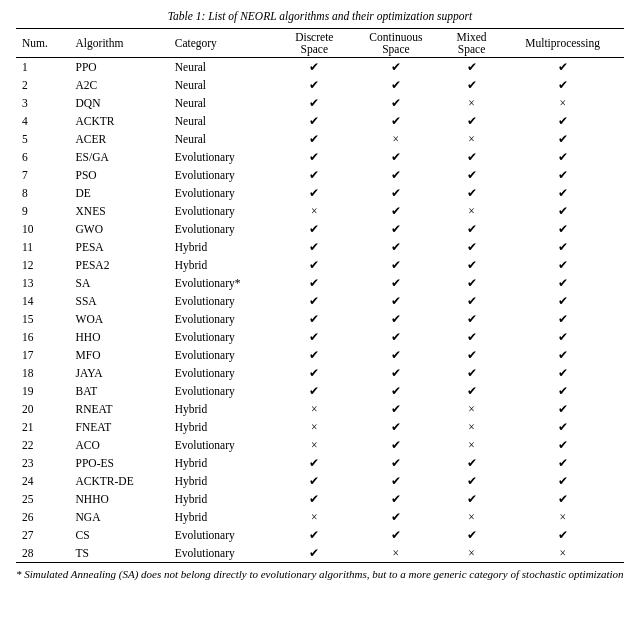 The height and width of the screenshot is (624, 640). I want to click on table-row: 27CSEvolutionary✔✔✔✔, so click(320, 535).